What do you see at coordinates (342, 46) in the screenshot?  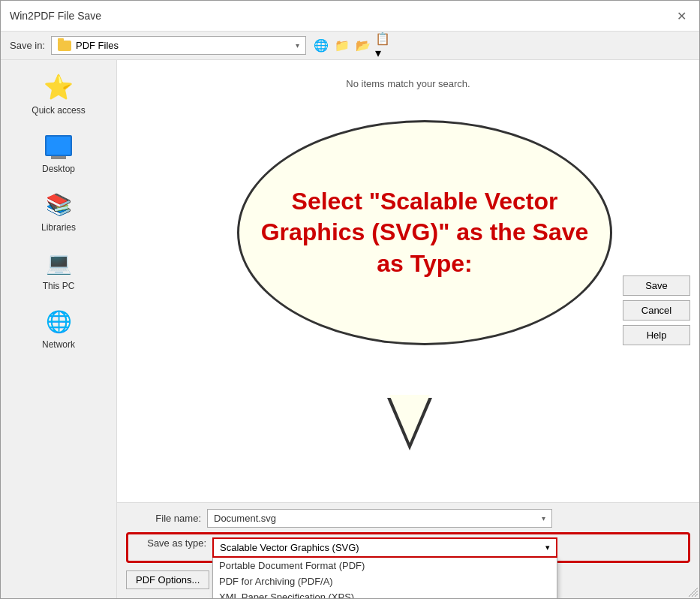 I see `back-icon: 📁` at bounding box center [342, 46].